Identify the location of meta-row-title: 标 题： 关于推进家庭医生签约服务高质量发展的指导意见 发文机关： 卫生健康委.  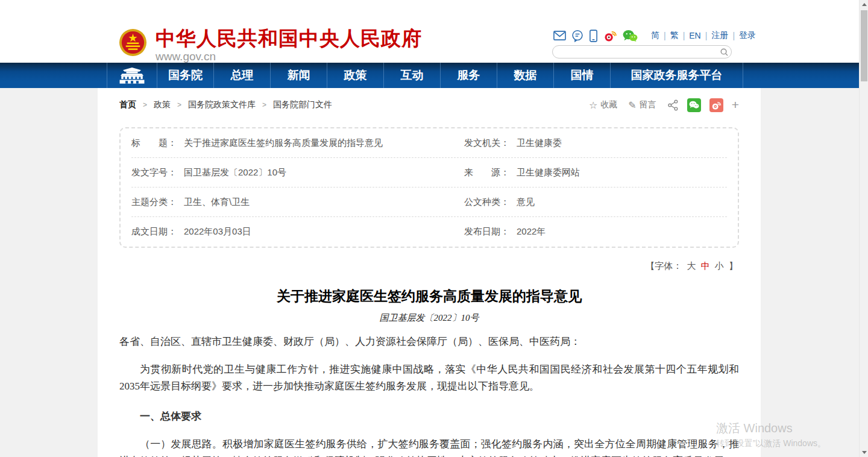
(429, 143).